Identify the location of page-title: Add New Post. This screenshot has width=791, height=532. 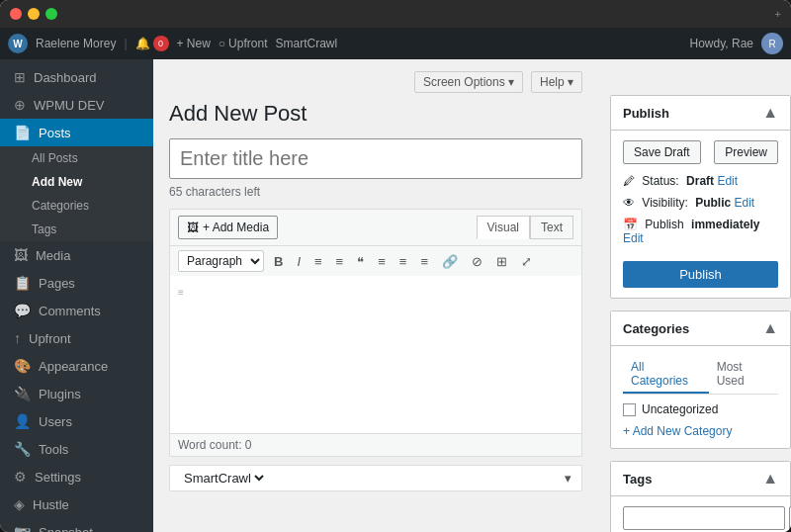
(376, 114).